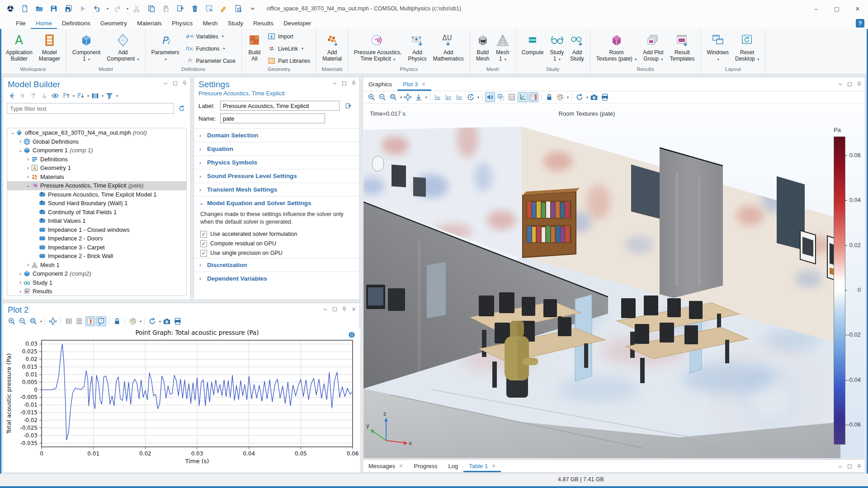 This screenshot has height=488, width=868. What do you see at coordinates (653, 49) in the screenshot?
I see `add-plot-group-button: Add PlotGroup ▾` at bounding box center [653, 49].